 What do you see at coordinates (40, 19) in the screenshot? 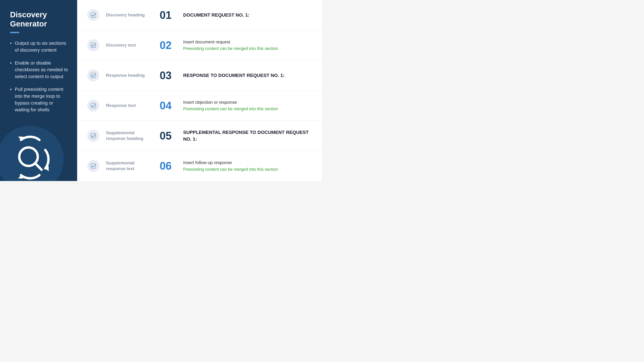
I see `app-title: Discovery Generator` at bounding box center [40, 19].